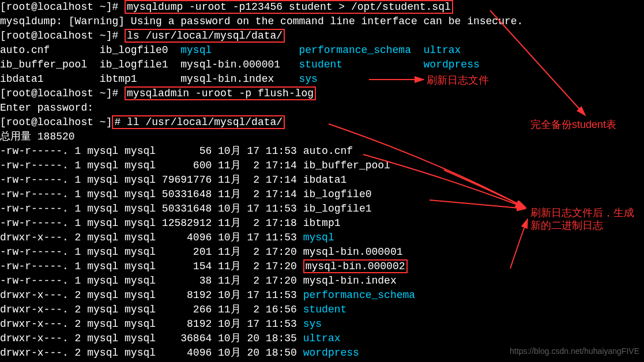  Describe the element at coordinates (322, 80) in the screenshot. I see `terminal-line: ibdata1 ibtmp1 mysql-bin.index sys` at that location.